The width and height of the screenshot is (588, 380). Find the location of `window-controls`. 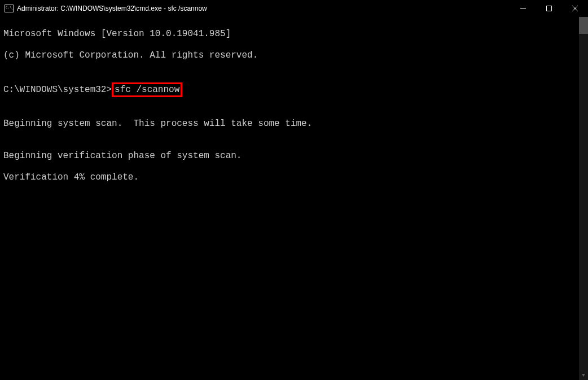

window-controls is located at coordinates (549, 8).